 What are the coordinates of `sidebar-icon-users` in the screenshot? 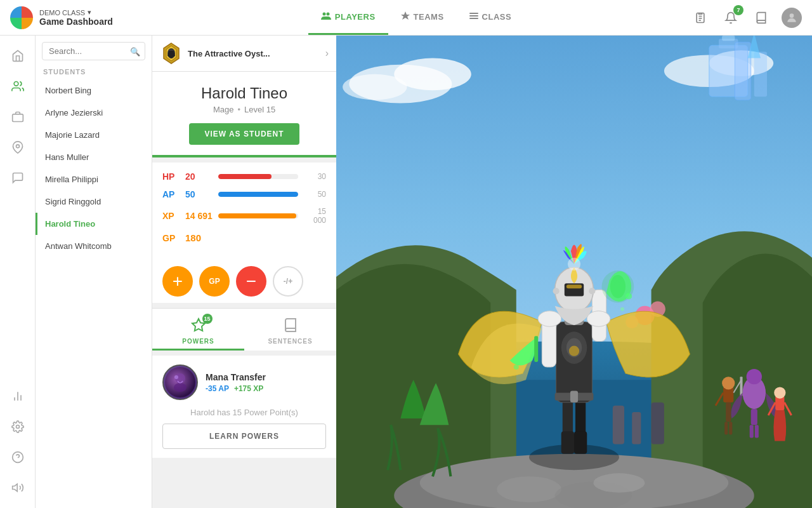 It's located at (18, 86).